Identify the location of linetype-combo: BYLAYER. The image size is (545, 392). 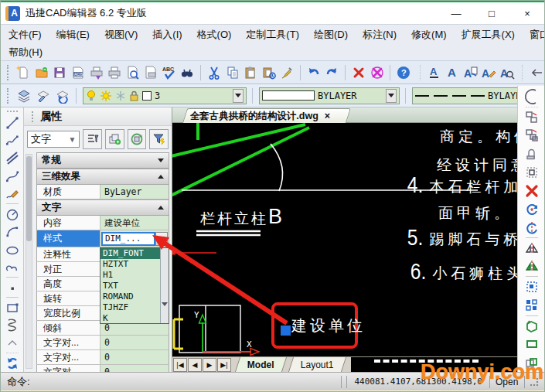
(470, 96).